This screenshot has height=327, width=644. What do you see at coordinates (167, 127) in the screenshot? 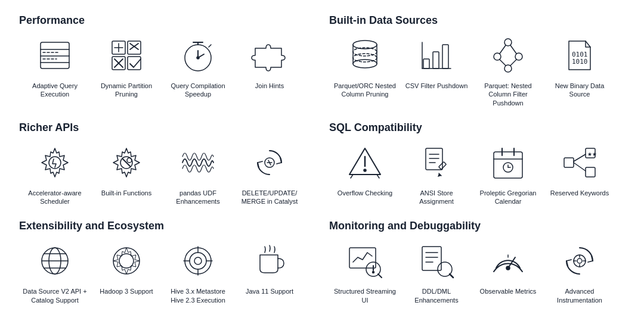
I see `section-title-richer-apis: Richer APIs` at bounding box center [167, 127].